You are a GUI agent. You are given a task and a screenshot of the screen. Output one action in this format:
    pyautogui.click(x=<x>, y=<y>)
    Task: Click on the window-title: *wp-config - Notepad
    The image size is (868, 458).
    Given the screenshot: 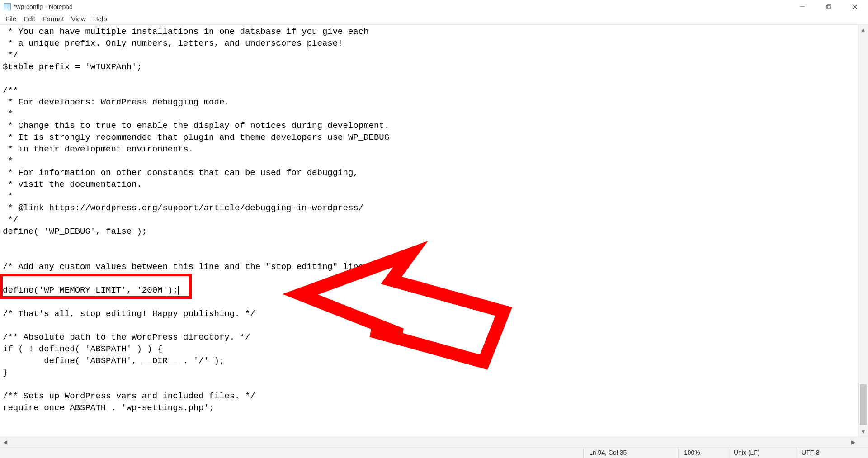 What is the action you would take?
    pyautogui.click(x=43, y=7)
    